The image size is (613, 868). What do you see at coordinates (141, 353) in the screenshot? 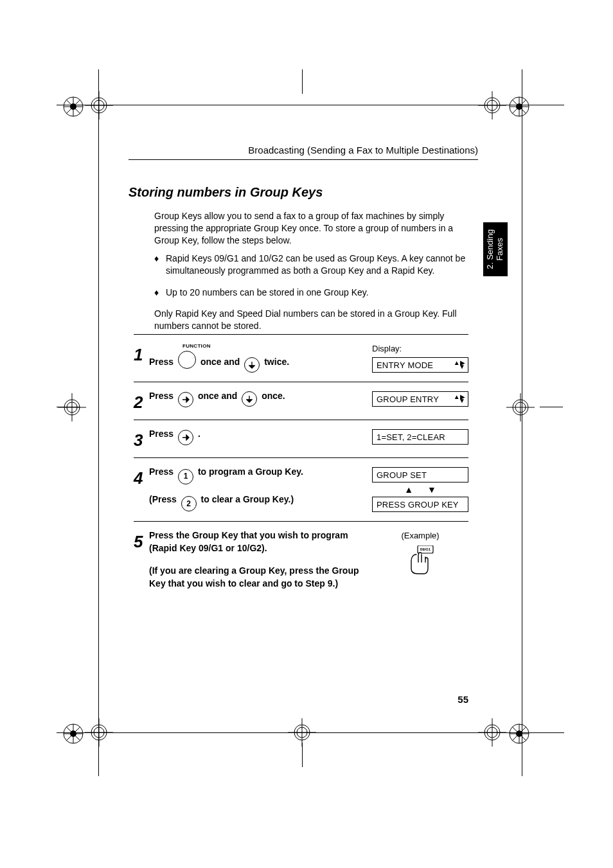
I see `step-number: 1` at bounding box center [141, 353].